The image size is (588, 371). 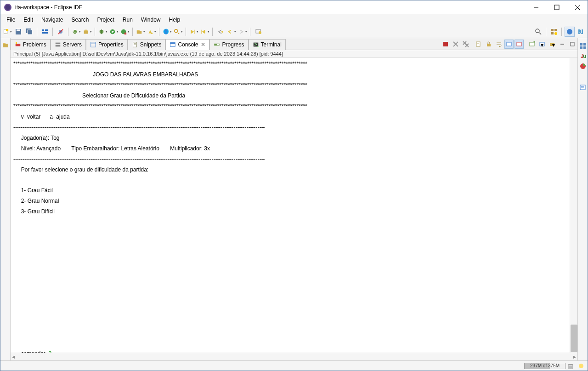 What do you see at coordinates (33, 190) in the screenshot?
I see `console-text: 1- Grau Fácil` at bounding box center [33, 190].